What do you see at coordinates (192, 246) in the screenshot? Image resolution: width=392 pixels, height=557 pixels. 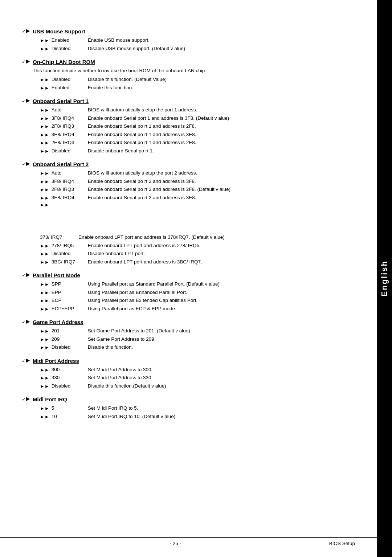 I see `option-row: ►► 278/ IRQ5 Enable onboard LPT port and…` at bounding box center [192, 246].